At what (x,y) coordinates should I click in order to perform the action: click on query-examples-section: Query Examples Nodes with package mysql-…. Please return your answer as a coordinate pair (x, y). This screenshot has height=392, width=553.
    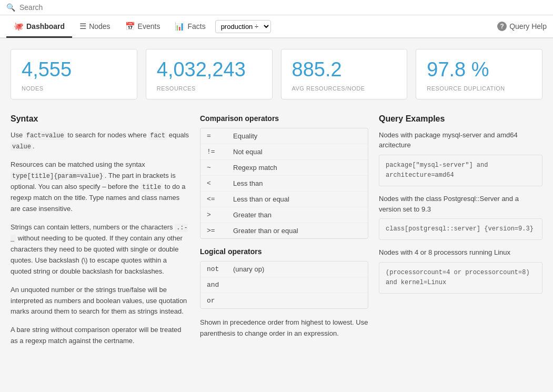
    Looking at the image, I should click on (461, 207).